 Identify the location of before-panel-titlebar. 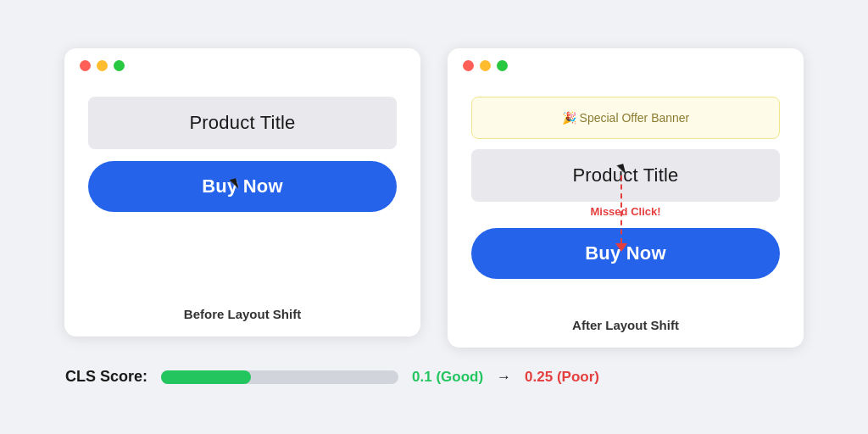
(242, 64).